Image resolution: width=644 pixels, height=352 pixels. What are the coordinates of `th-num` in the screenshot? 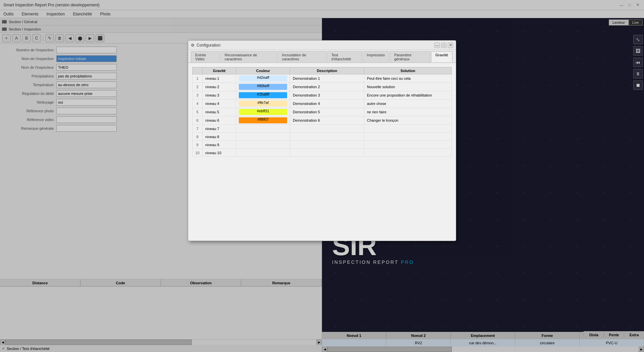 It's located at (198, 71).